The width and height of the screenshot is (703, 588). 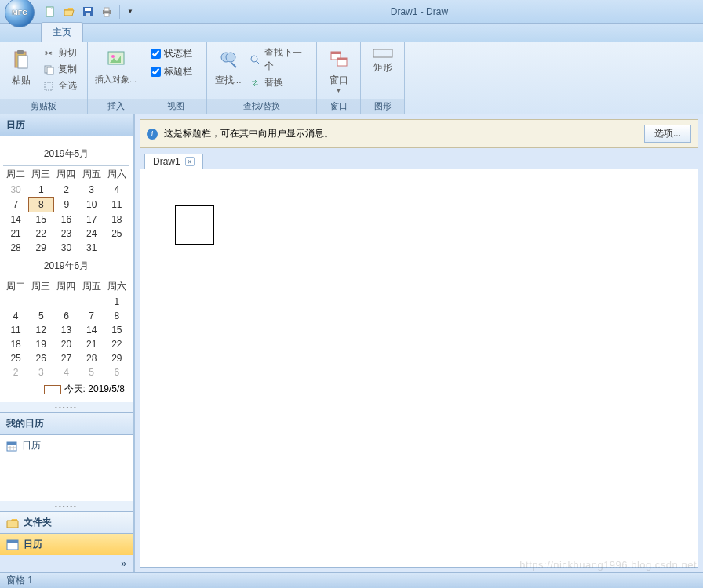 I want to click on nav-expand-chevron: », so click(x=66, y=564).